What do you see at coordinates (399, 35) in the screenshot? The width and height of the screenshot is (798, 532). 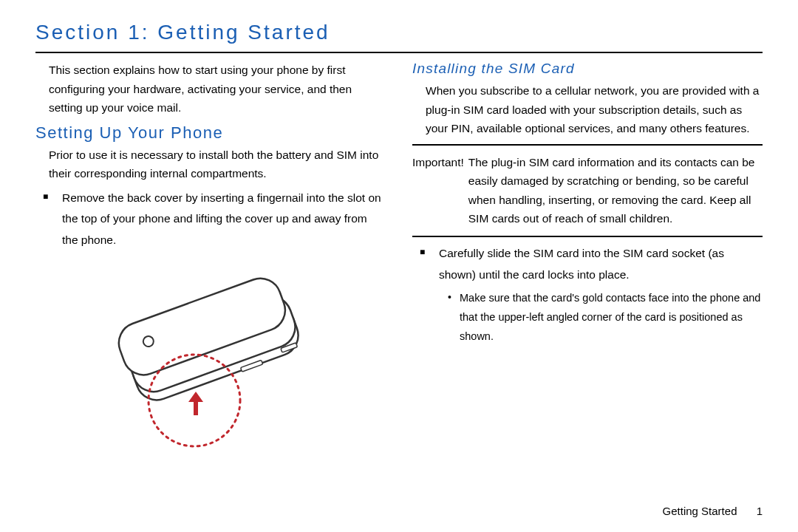 I see `page-title: Section 1: Getting Started` at bounding box center [399, 35].